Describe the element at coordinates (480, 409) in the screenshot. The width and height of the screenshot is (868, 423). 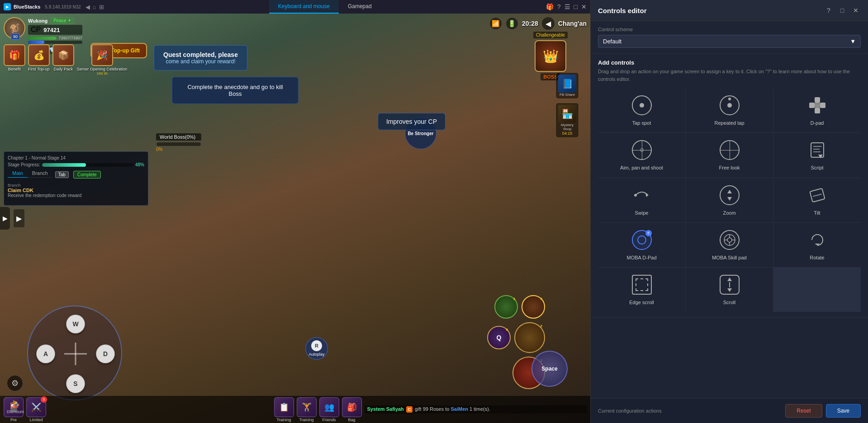
I see `chat-times: 1 time(s).` at that location.